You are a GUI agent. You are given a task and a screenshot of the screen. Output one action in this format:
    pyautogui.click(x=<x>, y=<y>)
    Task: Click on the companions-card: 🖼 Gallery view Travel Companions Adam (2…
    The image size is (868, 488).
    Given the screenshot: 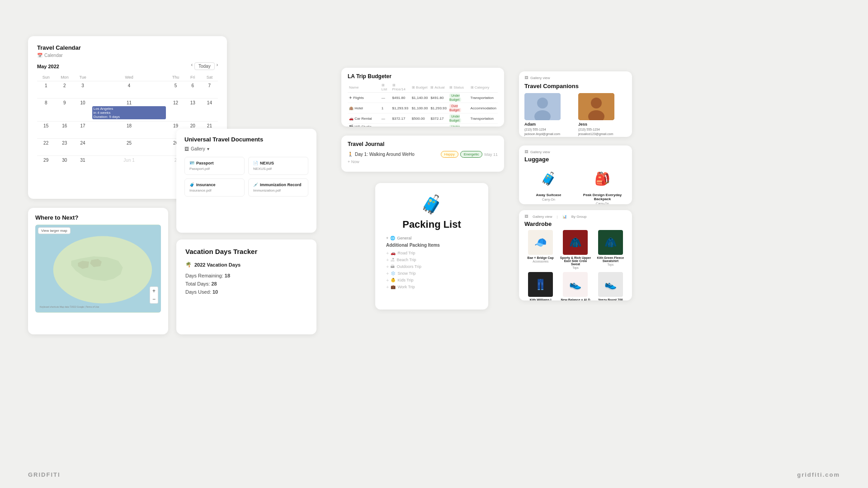 What is the action you would take?
    pyautogui.click(x=576, y=104)
    